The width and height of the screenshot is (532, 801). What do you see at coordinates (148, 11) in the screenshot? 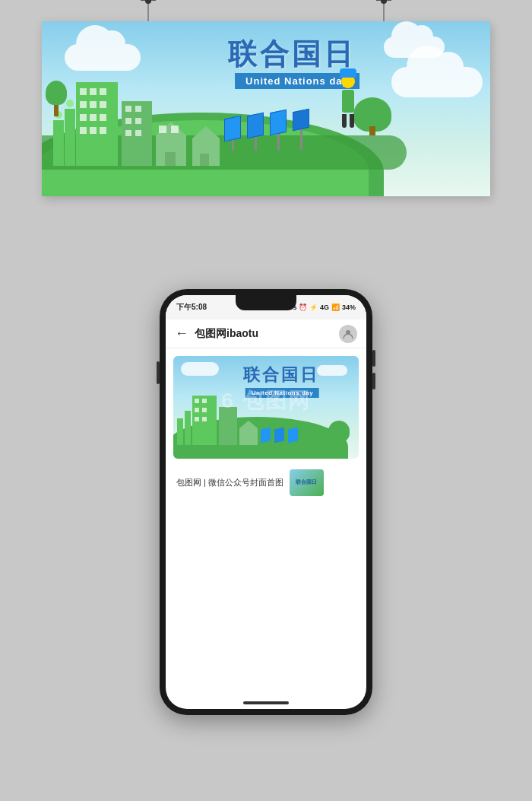
I see `hanger-line-left` at bounding box center [148, 11].